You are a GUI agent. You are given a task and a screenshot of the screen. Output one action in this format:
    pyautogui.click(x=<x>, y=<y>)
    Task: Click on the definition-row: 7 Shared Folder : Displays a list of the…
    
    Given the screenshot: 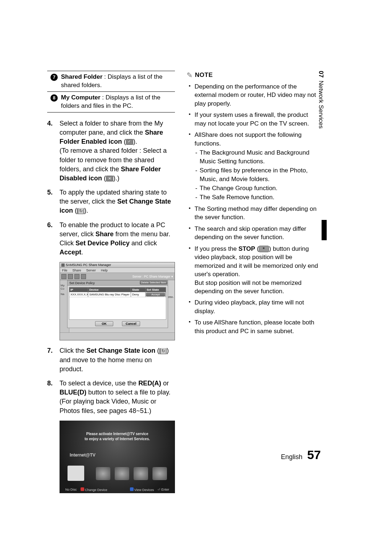 What is the action you would take?
    pyautogui.click(x=111, y=81)
    